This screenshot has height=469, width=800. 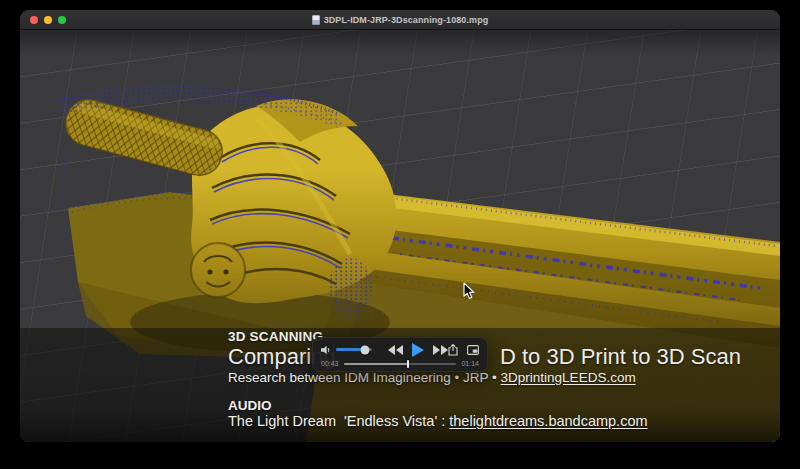 What do you see at coordinates (400, 364) in the screenshot?
I see `timeline-scrubber` at bounding box center [400, 364].